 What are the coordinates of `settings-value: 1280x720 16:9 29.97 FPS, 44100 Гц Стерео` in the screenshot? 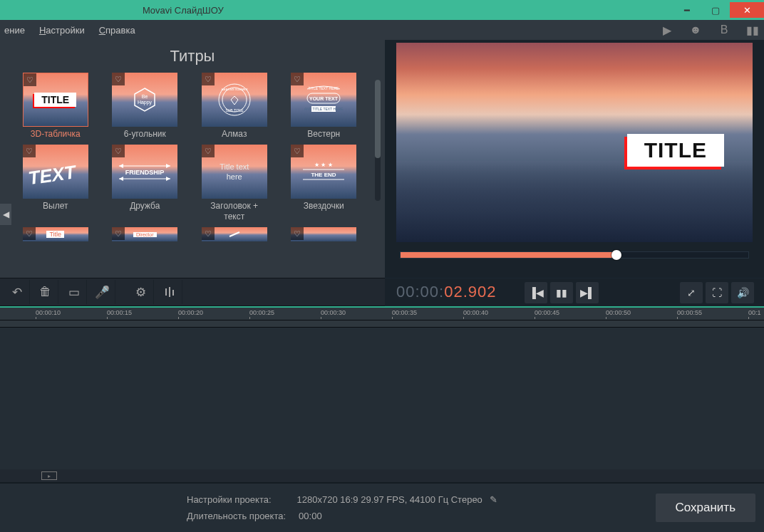 It's located at (390, 500).